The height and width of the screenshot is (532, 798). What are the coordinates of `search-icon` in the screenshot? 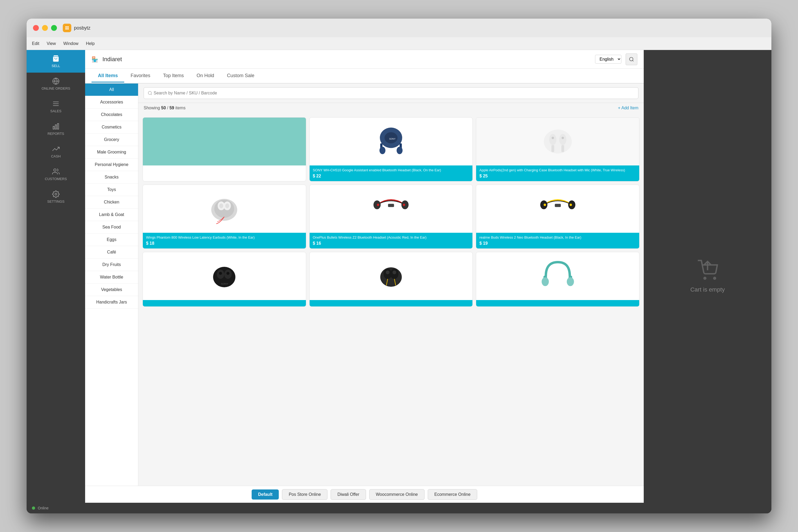 It's located at (150, 93).